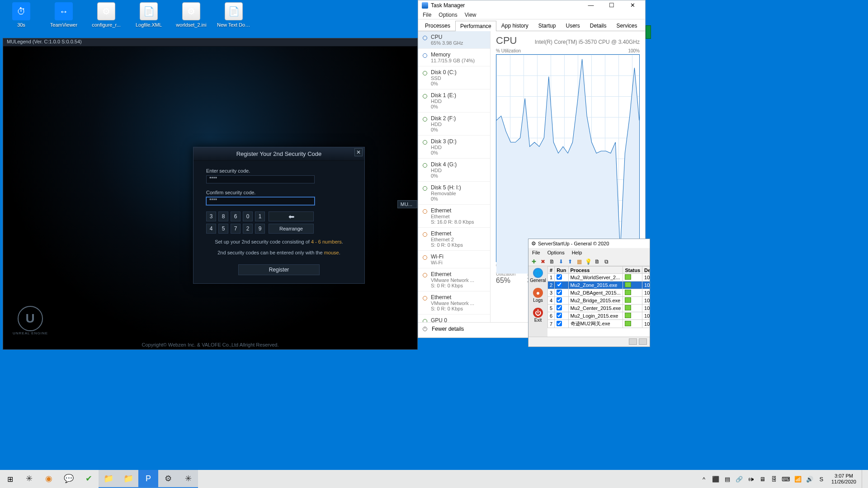 The height and width of the screenshot is (488, 868). I want to click on keypad-key-6: 6, so click(236, 216).